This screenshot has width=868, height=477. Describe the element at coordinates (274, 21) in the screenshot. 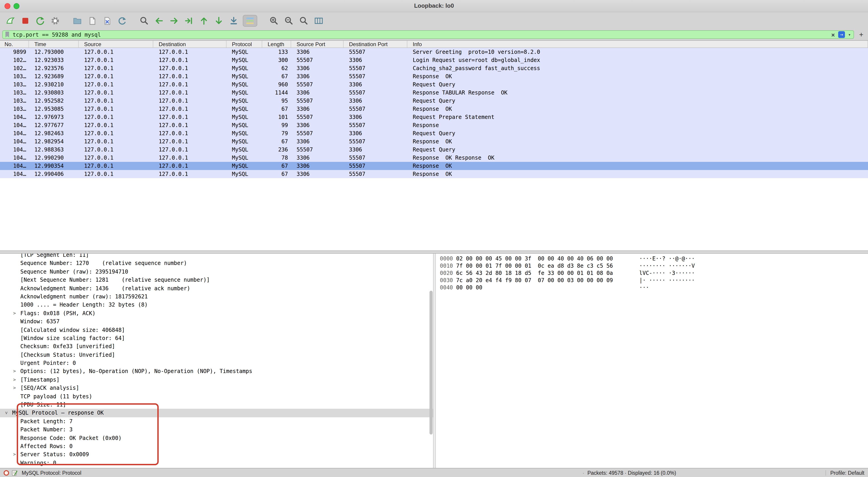

I see `zoom-in-button` at that location.